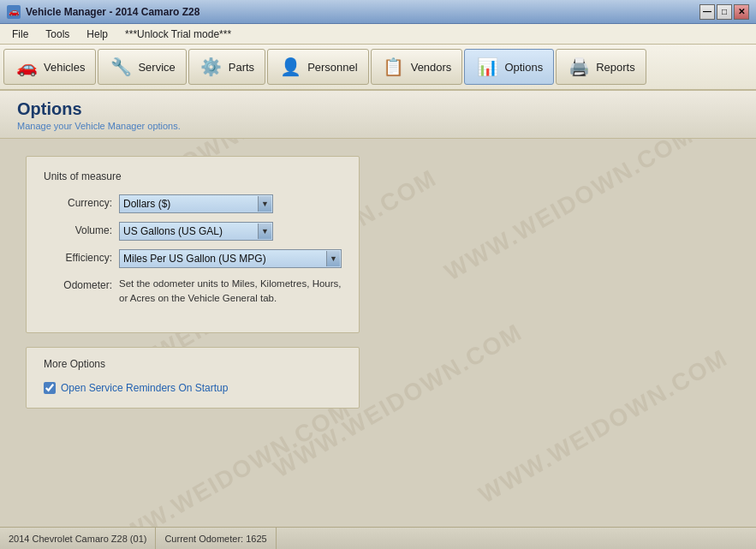  What do you see at coordinates (378, 110) in the screenshot?
I see `page-title: Options` at bounding box center [378, 110].